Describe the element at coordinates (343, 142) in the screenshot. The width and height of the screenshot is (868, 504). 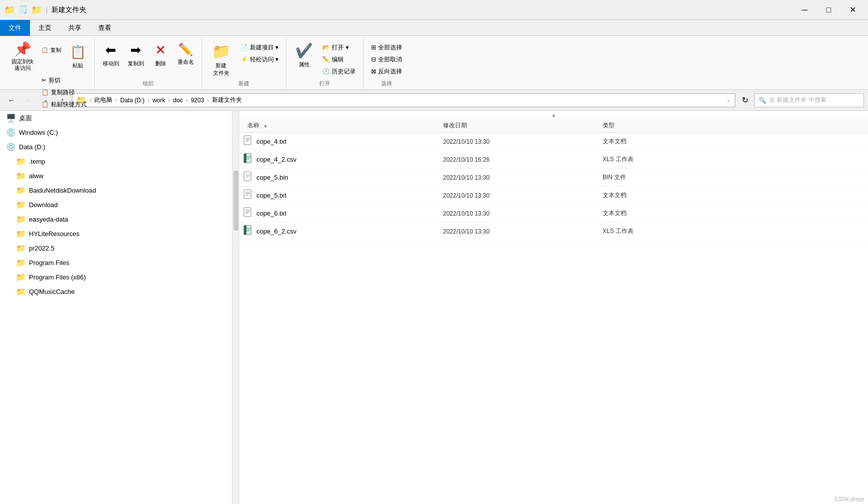
I see `file-name-cell-0: cope_4.txt` at that location.